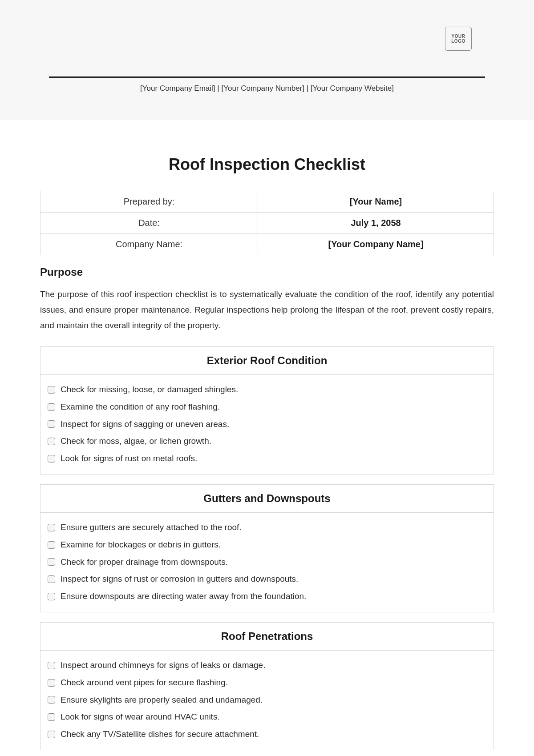 This screenshot has width=534, height=756. What do you see at coordinates (163, 665) in the screenshot?
I see `check-item-label: Inspect around chimneys for signs of lea…` at bounding box center [163, 665].